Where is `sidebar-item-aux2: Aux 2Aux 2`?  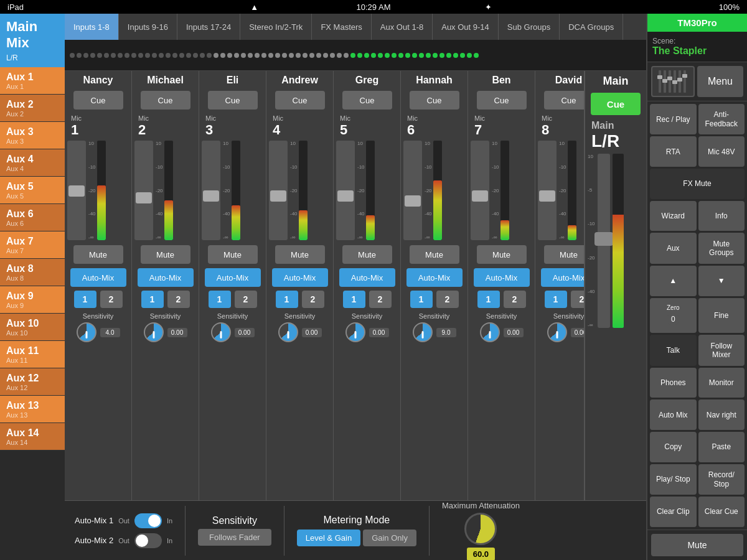 sidebar-item-aux2: Aux 2Aux 2 is located at coordinates (32, 108).